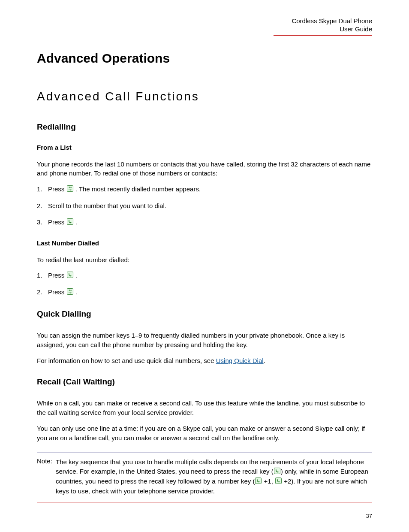 The image size is (409, 532). I want to click on quick-dialling-heading: Quick Dialling, so click(204, 314).